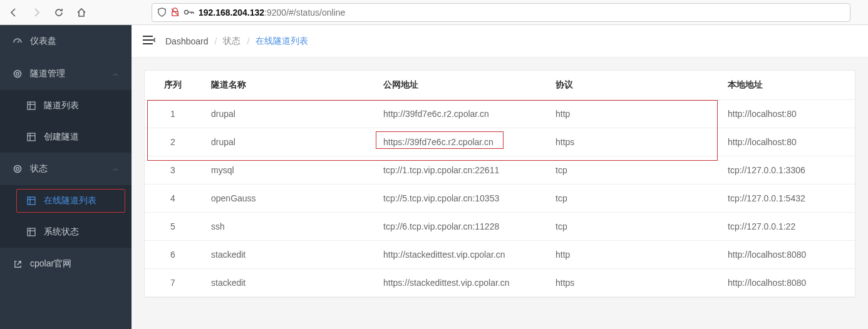 Image resolution: width=868 pixels, height=329 pixels. Describe the element at coordinates (500, 255) in the screenshot. I see `table-row: 6stackedithttp://stackedittest.vip.cpola…` at that location.